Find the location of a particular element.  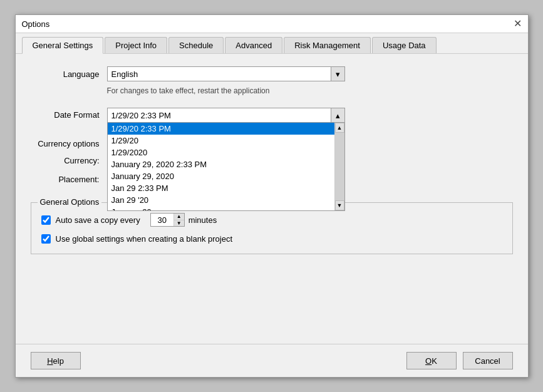

cancel-button: Cancel is located at coordinates (488, 361).